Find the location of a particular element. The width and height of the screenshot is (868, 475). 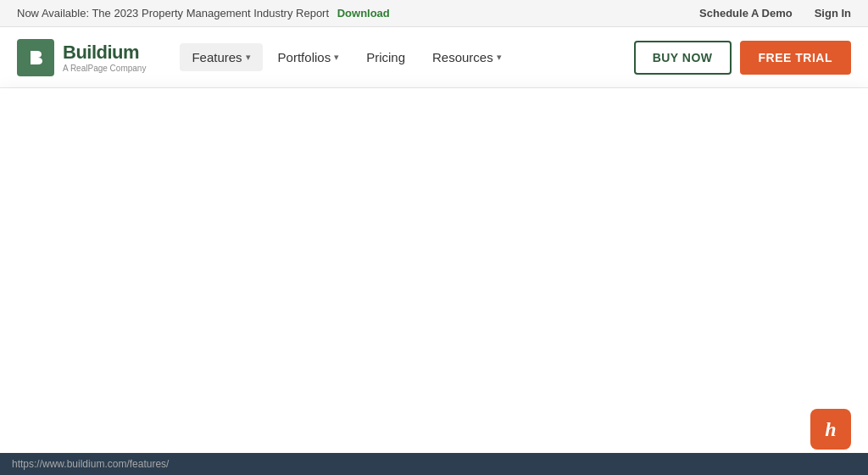

logo-icon is located at coordinates (36, 58).